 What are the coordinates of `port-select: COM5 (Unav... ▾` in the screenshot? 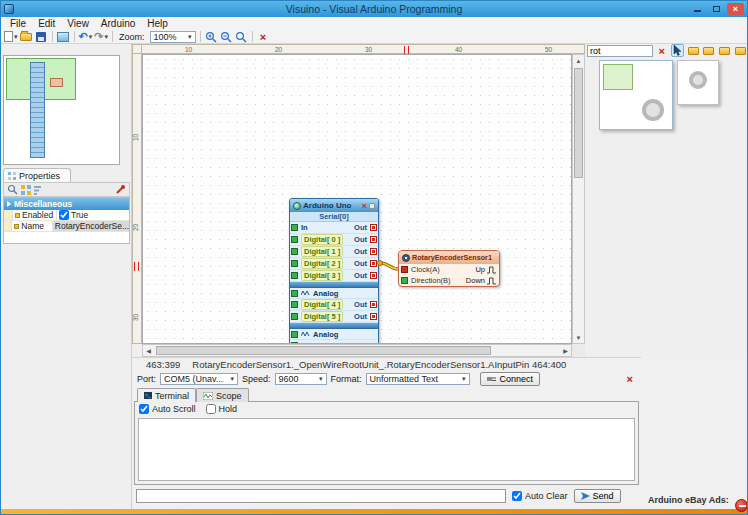 It's located at (199, 379).